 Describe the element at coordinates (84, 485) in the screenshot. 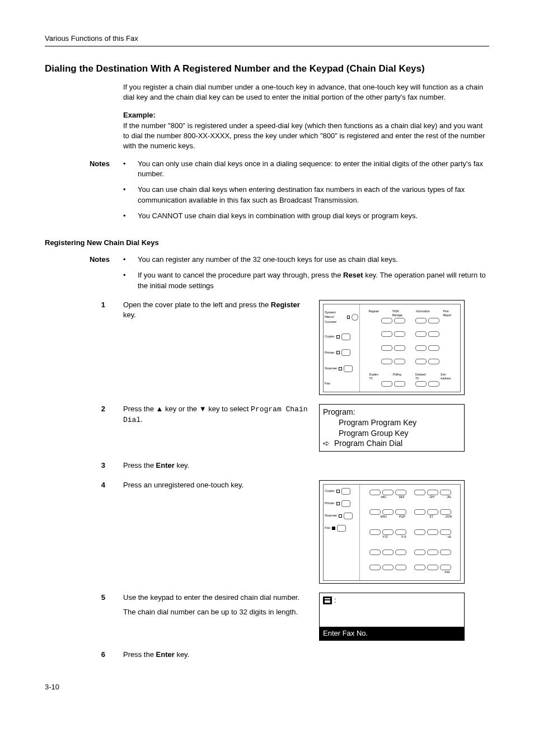

I see `step-number: 4` at that location.